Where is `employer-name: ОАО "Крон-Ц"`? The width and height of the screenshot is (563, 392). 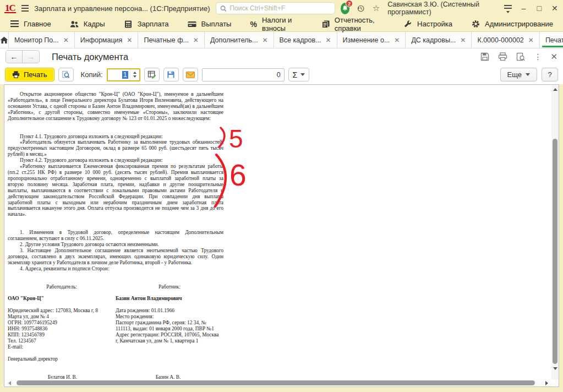 employer-name: ОАО "Крон-Ц" is located at coordinates (62, 298).